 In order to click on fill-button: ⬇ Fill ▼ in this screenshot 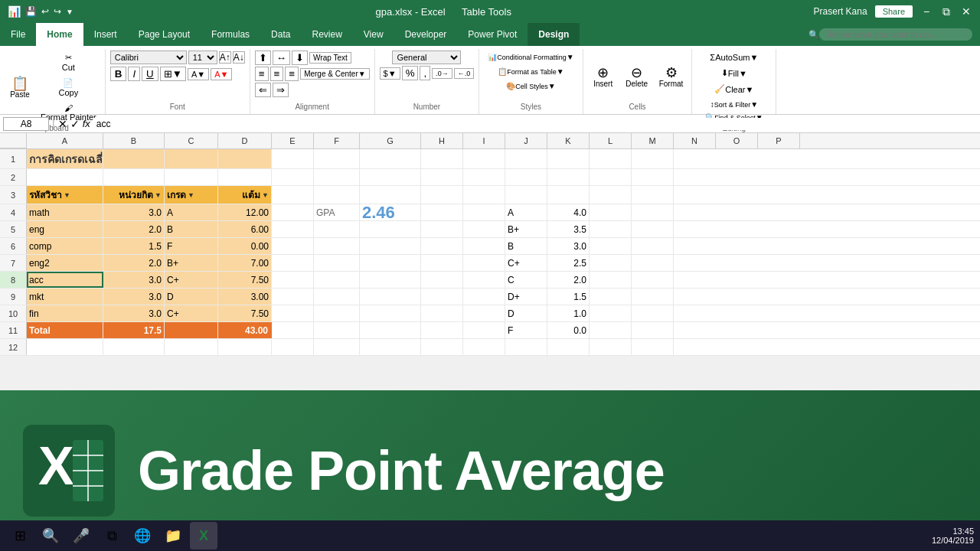, I will do `click(734, 73)`.